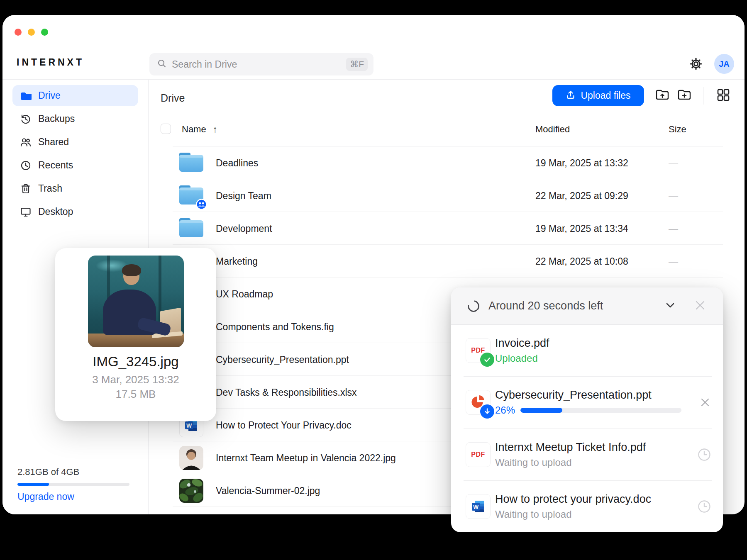  Describe the element at coordinates (522, 358) in the screenshot. I see `upload-item-status: Uploaded` at that location.